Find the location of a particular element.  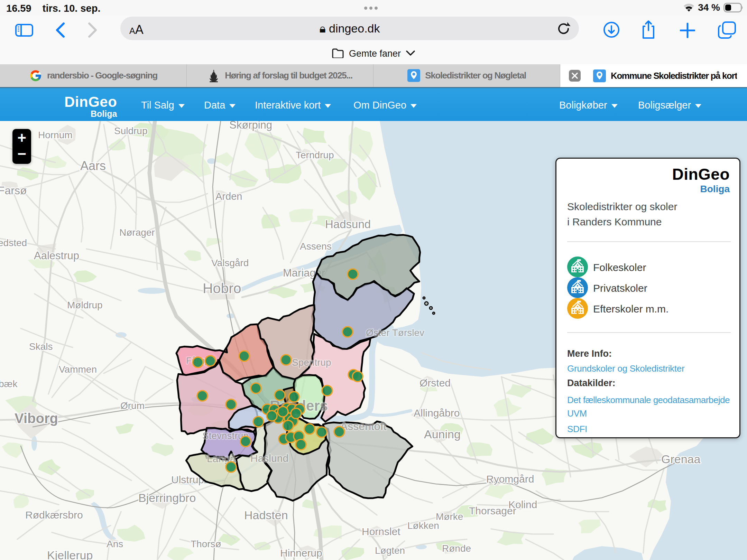

svg-text: Suldrup is located at coordinates (131, 131).